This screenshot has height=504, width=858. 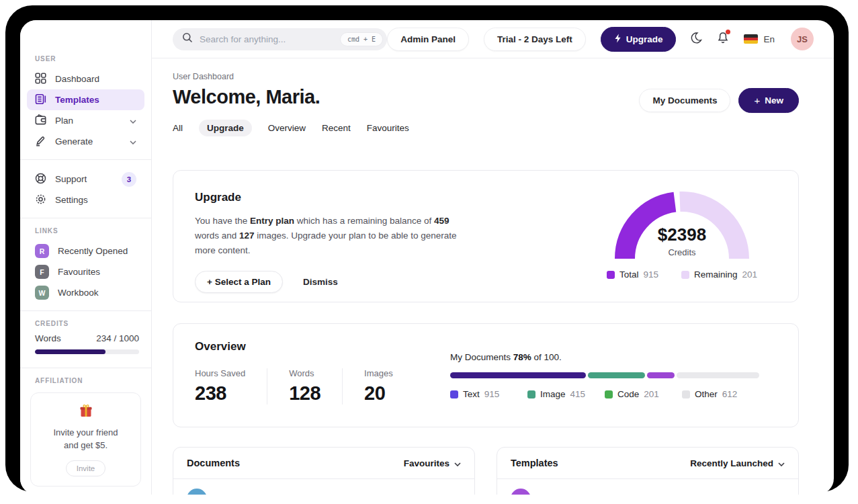 What do you see at coordinates (738, 464) in the screenshot?
I see `templates-filter-dropdown: Recently Launched` at bounding box center [738, 464].